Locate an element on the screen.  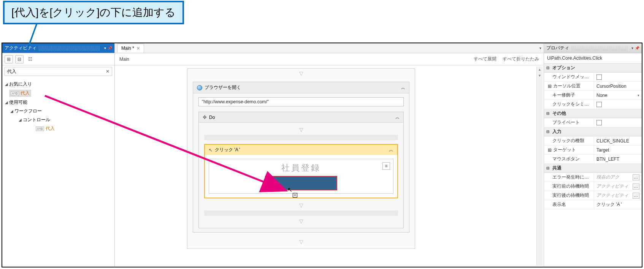
hamburger-icon: ≡ is located at coordinates (386, 166).